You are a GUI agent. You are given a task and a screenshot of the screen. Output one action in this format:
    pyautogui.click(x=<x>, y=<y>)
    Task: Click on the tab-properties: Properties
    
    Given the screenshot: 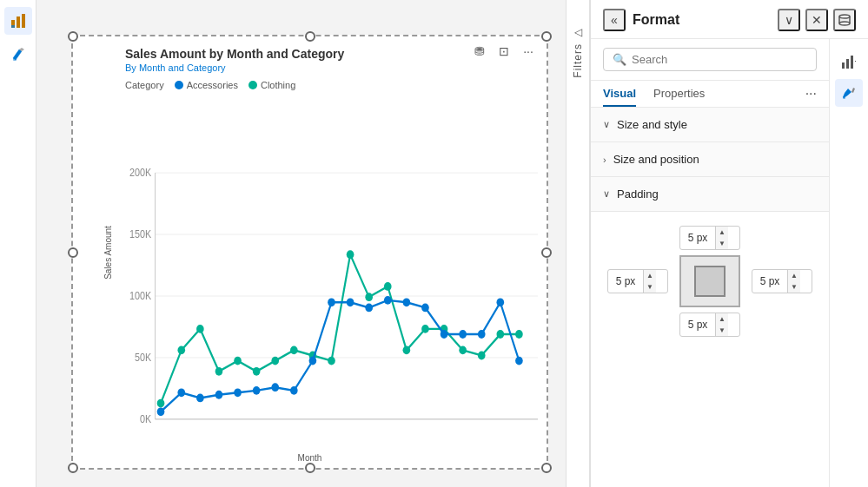 What is the action you would take?
    pyautogui.click(x=679, y=97)
    